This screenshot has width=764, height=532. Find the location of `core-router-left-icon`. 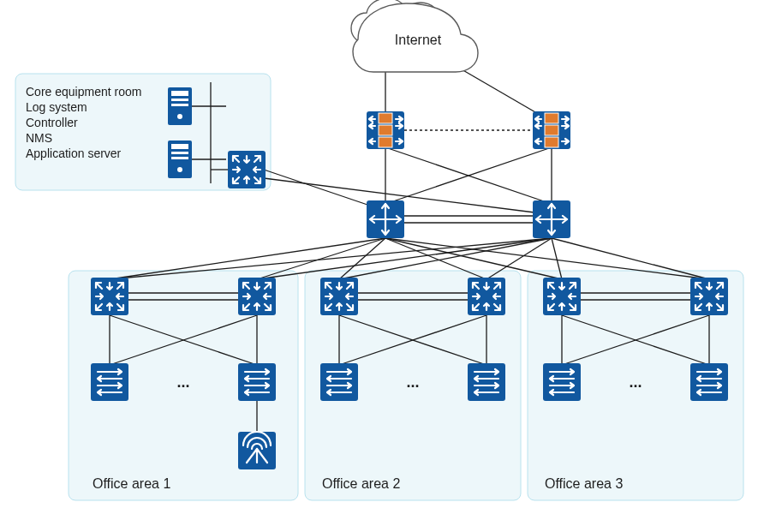

core-router-left-icon is located at coordinates (385, 219).